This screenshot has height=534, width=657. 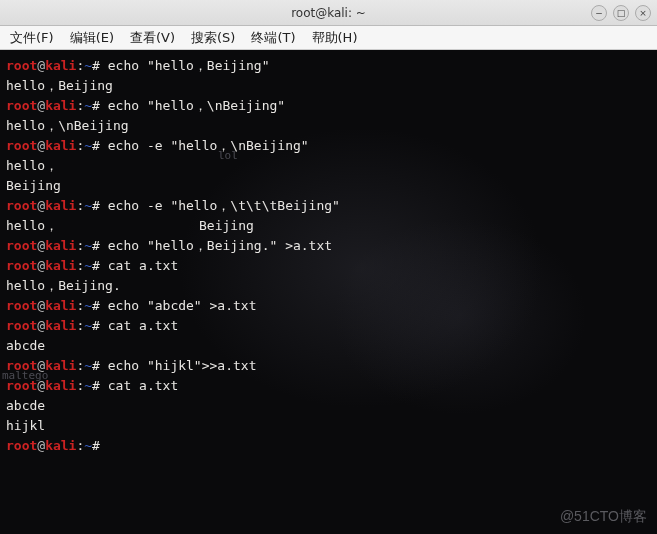 What do you see at coordinates (328, 13) in the screenshot?
I see `window-title: root@kali: ~` at bounding box center [328, 13].